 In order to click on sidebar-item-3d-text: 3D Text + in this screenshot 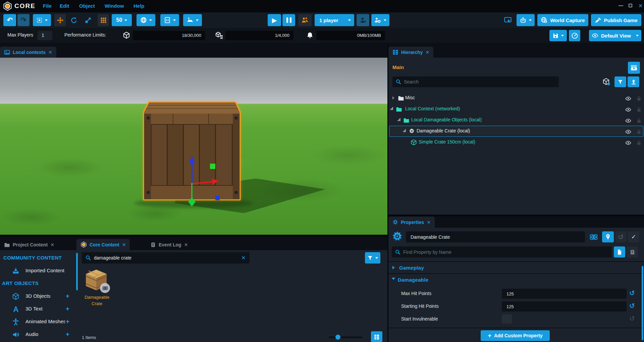, I will do `click(39, 309)`.